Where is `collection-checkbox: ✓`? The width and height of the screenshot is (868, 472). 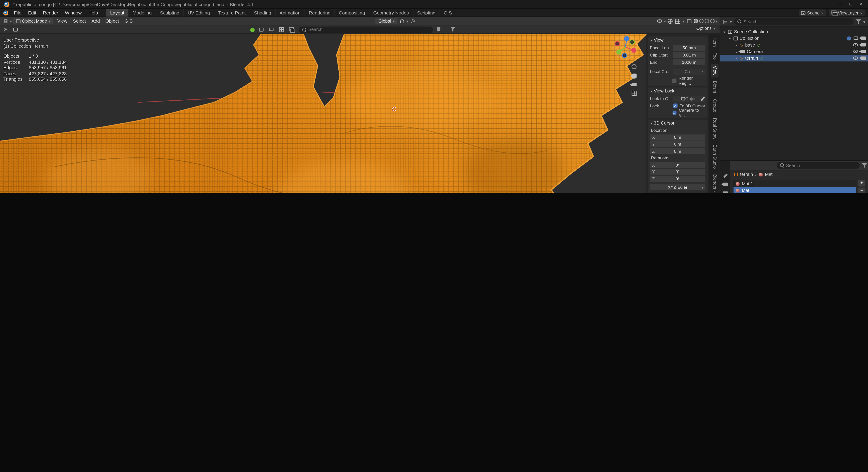 collection-checkbox: ✓ is located at coordinates (849, 38).